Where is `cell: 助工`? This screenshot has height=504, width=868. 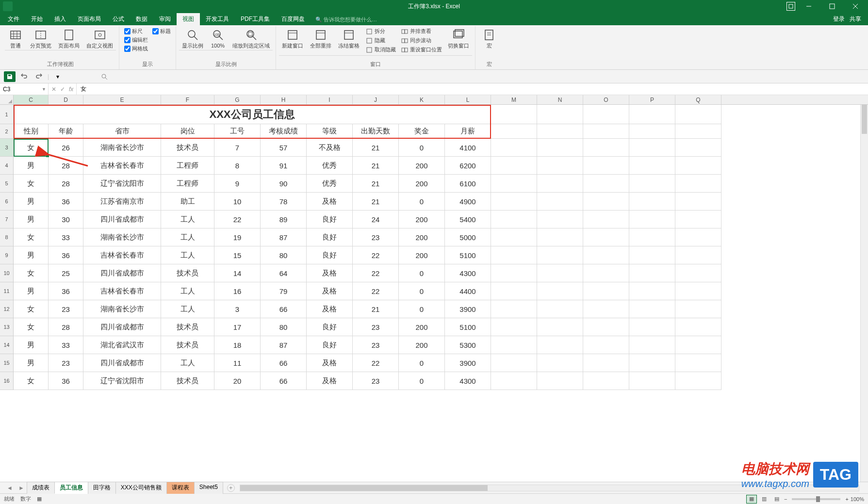
cell: 助工 is located at coordinates (188, 201).